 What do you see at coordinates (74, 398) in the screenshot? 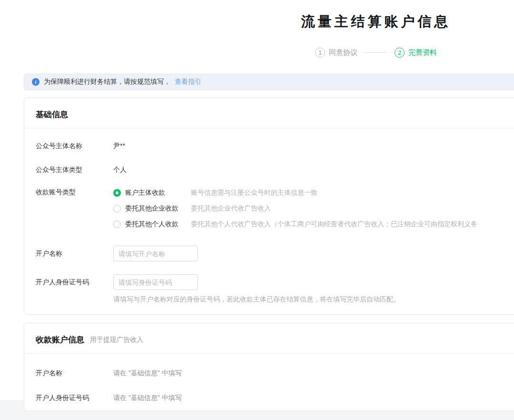
I see `payee-id-number-label: 开户人身份证号码` at bounding box center [74, 398].